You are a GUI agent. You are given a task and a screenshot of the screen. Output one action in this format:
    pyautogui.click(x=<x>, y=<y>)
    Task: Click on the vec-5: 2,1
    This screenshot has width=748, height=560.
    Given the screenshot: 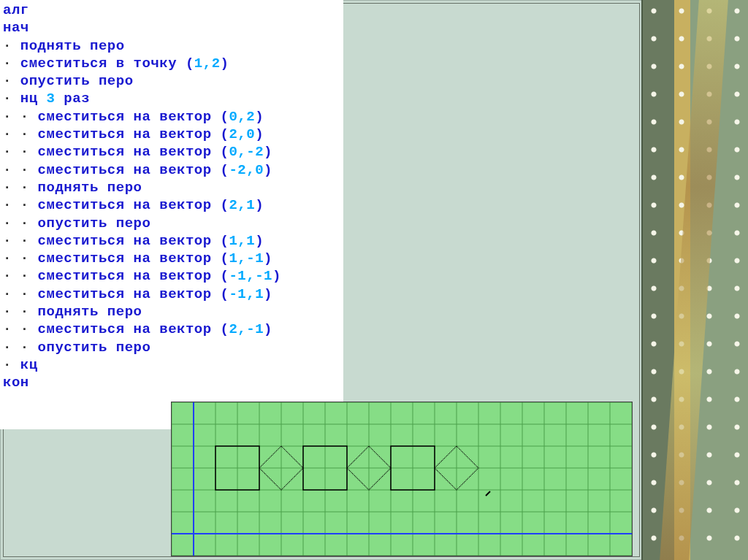 What is the action you would take?
    pyautogui.click(x=242, y=205)
    